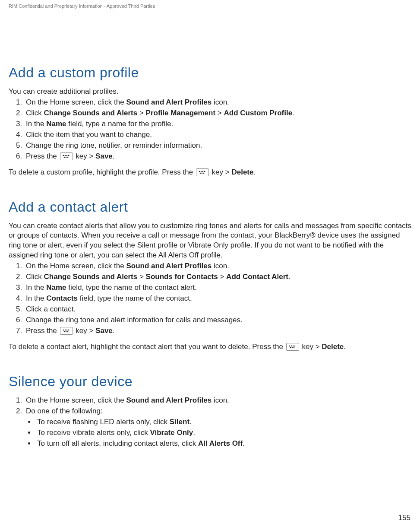  Describe the element at coordinates (218, 299) in the screenshot. I see `step-item: In the Contacts field, type the name of …` at that location.